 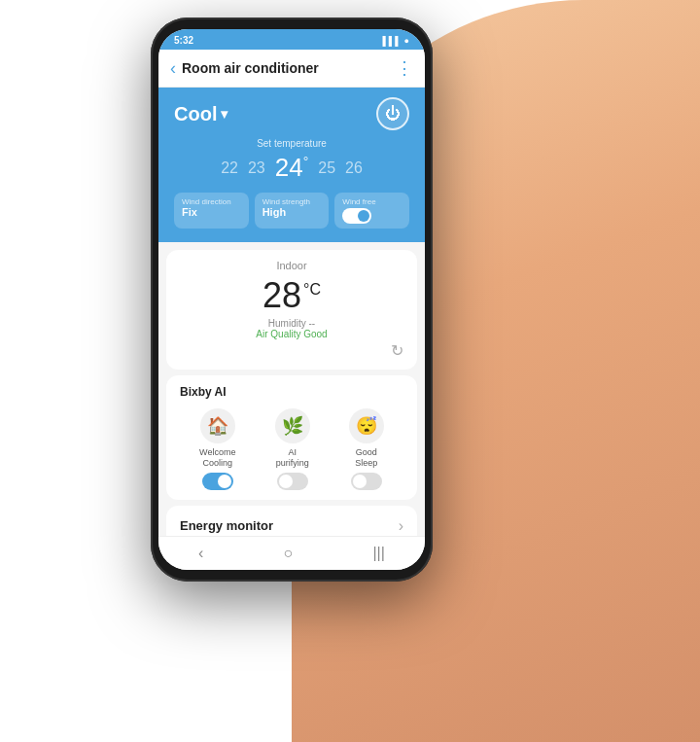 What do you see at coordinates (257, 168) in the screenshot?
I see `temp-23: 23` at bounding box center [257, 168].